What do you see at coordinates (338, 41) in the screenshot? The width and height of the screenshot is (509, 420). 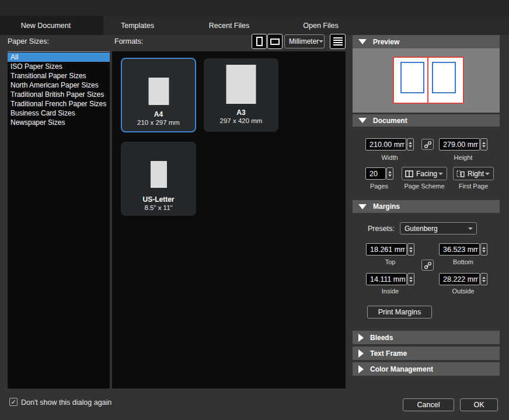 I see `list-view-icon` at bounding box center [338, 41].